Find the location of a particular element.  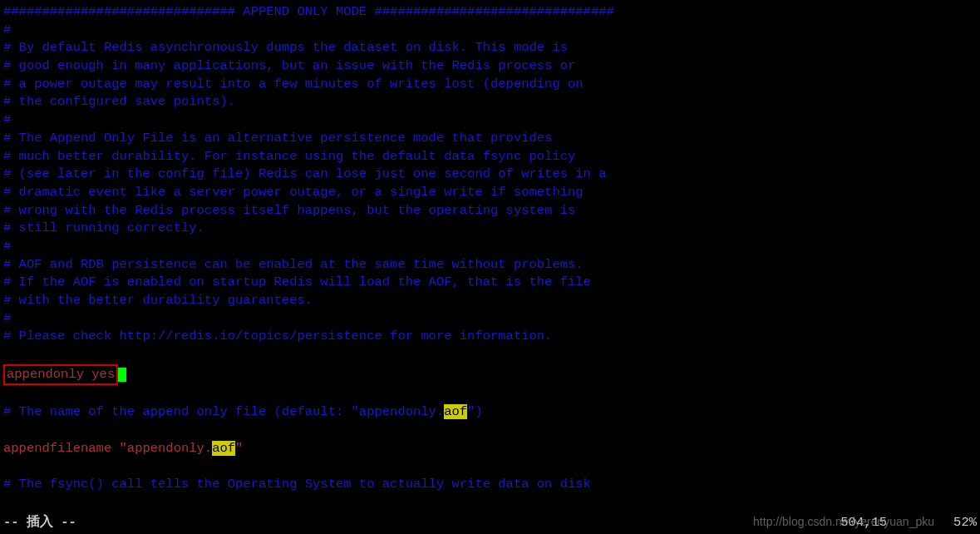

comment-line: # with the better durability guarantees. is located at coordinates (490, 301).